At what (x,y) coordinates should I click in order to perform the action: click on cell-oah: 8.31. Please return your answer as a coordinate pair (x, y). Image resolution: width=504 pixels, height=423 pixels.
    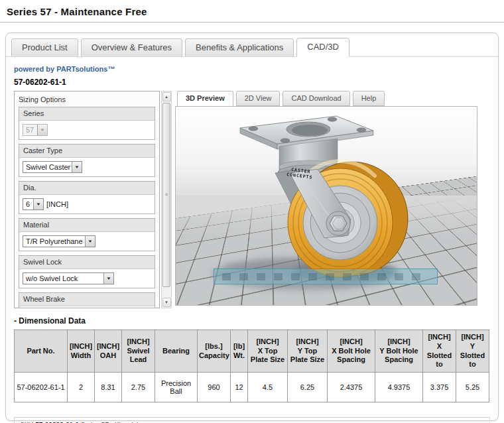
    Looking at the image, I should click on (109, 387).